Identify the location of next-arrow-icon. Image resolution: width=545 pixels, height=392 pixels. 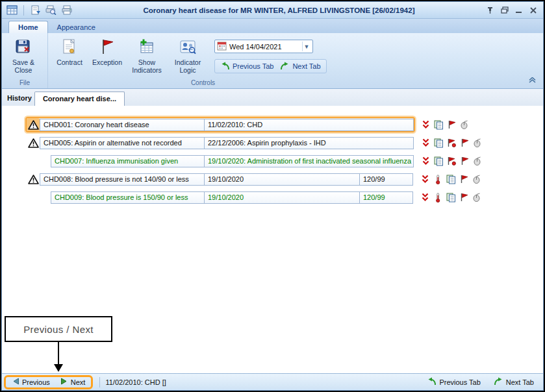
(64, 382).